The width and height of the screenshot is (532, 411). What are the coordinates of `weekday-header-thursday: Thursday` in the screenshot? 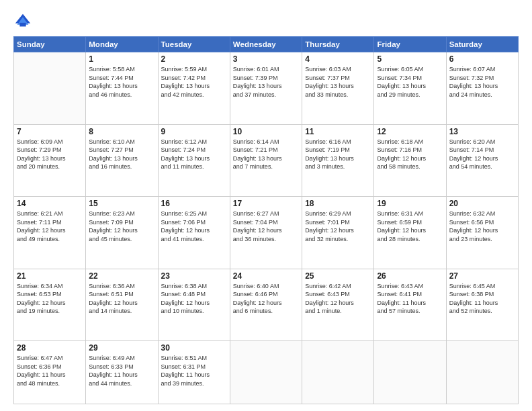 It's located at (339, 44).